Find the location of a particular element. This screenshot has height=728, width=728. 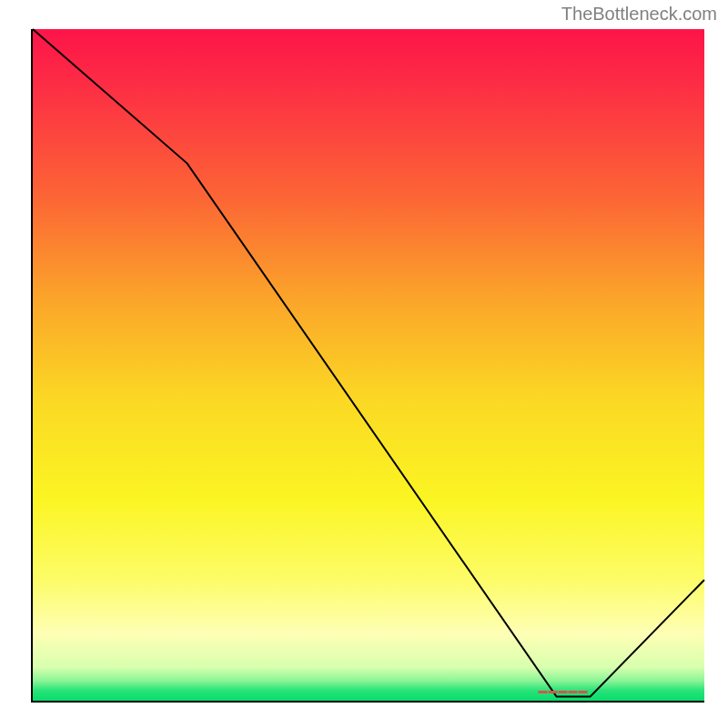

series-marker: ▬▬▬▬▬ is located at coordinates (562, 690).